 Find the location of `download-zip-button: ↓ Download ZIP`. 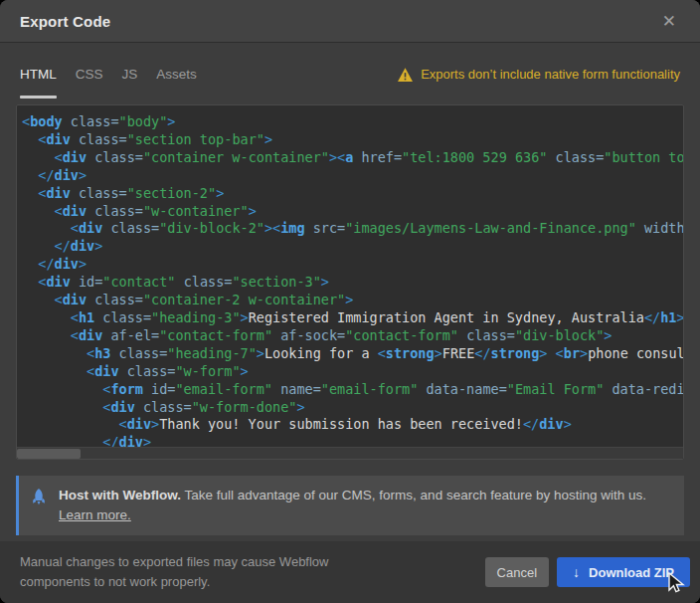

download-zip-button: ↓ Download ZIP is located at coordinates (623, 572).